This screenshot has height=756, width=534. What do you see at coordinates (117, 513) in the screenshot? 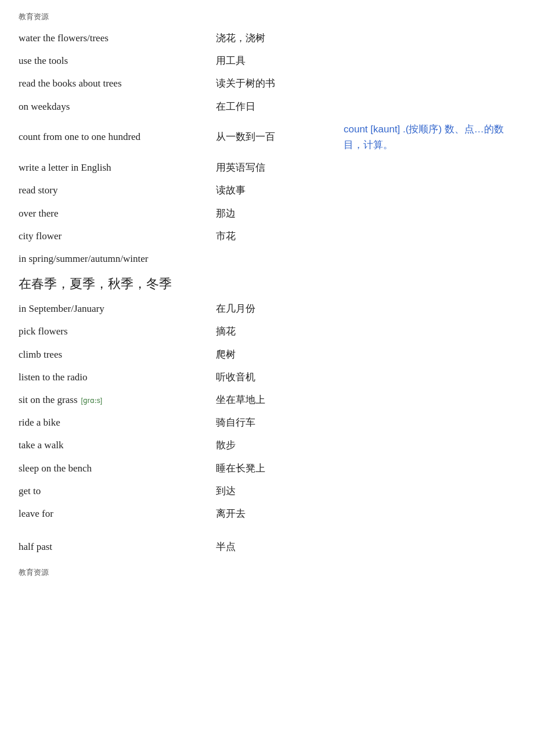
I see `english-phrase: leave for` at bounding box center [117, 513].